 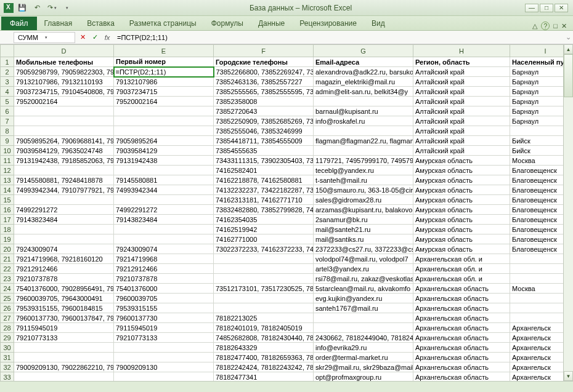 What do you see at coordinates (7, 180) in the screenshot?
I see `row-header: 13` at bounding box center [7, 180].